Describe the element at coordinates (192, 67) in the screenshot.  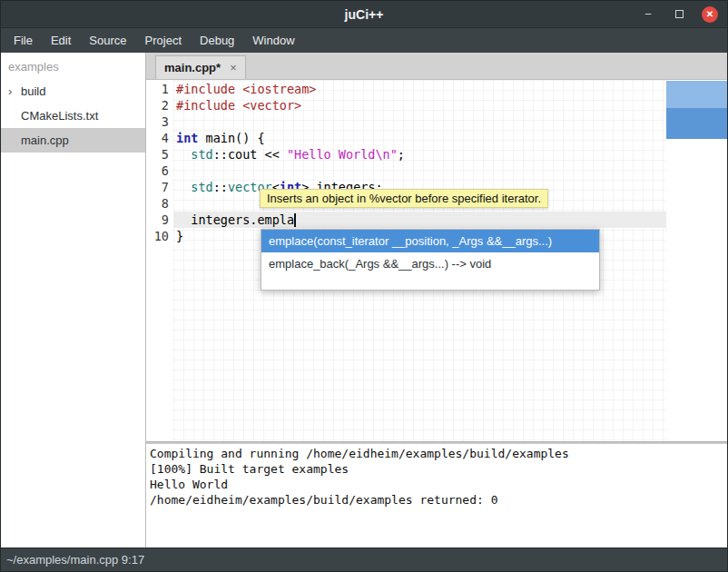
I see `tab-label: main.cpp*` at that location.